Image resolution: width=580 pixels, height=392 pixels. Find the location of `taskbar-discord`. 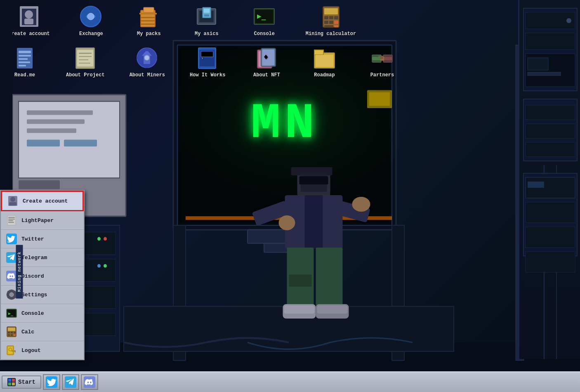

taskbar-discord is located at coordinates (90, 382).